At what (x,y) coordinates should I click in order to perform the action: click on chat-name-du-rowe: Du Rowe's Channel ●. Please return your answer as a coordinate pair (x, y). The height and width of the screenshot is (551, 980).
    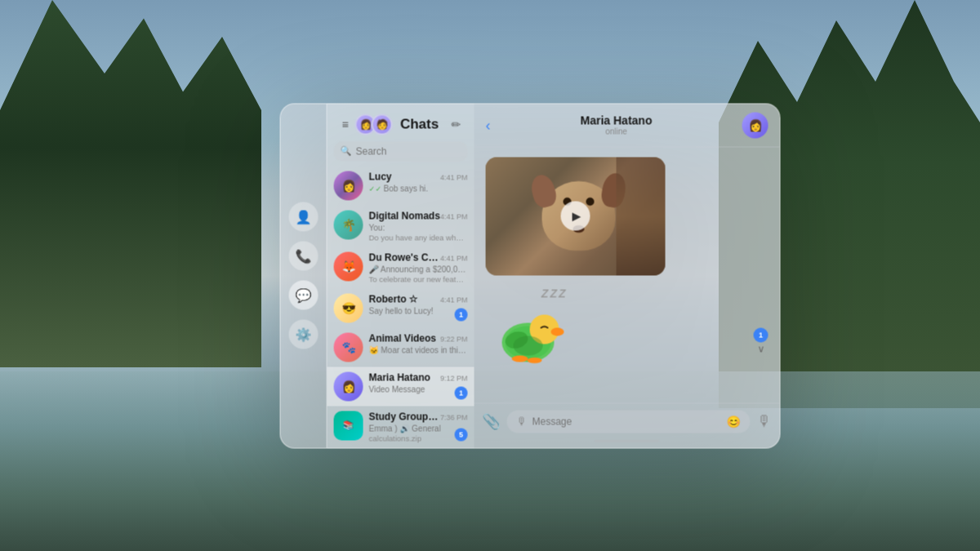
    Looking at the image, I should click on (405, 257).